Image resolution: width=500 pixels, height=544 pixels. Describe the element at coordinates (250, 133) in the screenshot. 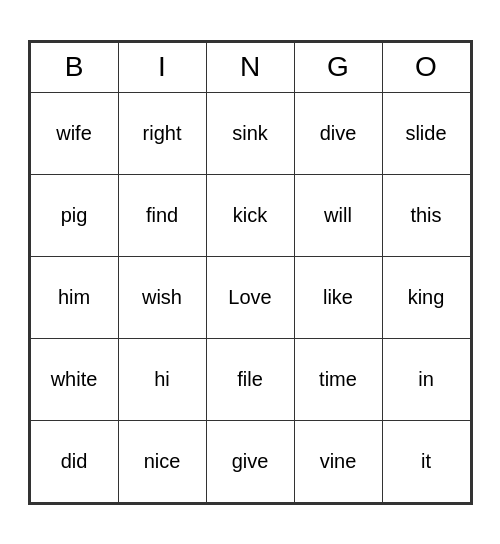

I see `table-row: wiferightsinkdiveslide` at that location.